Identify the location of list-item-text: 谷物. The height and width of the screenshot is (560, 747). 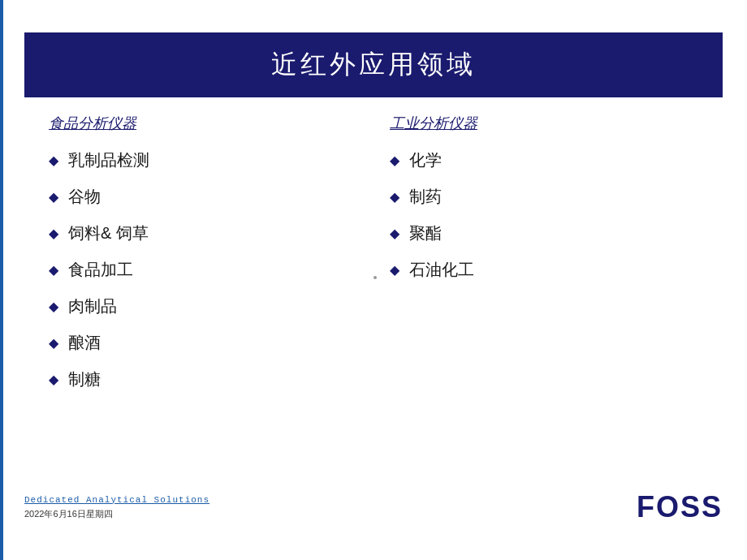
(84, 196).